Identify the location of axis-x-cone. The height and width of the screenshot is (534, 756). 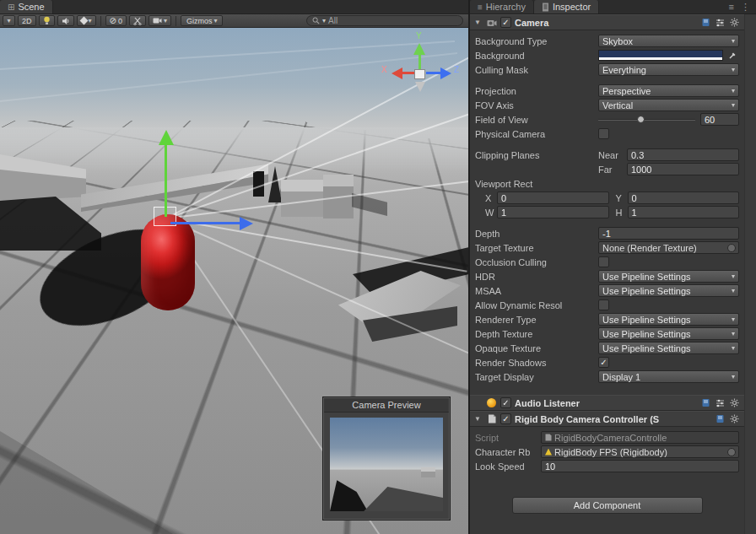
(397, 73).